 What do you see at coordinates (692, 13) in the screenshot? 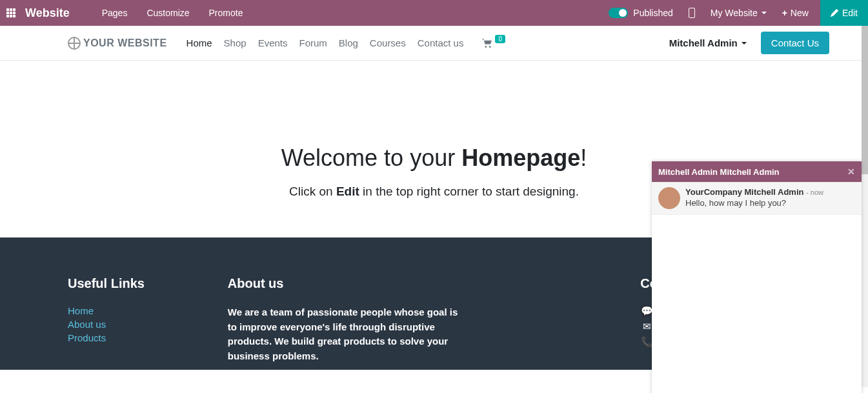
I see `mobile-preview-button` at bounding box center [692, 13].